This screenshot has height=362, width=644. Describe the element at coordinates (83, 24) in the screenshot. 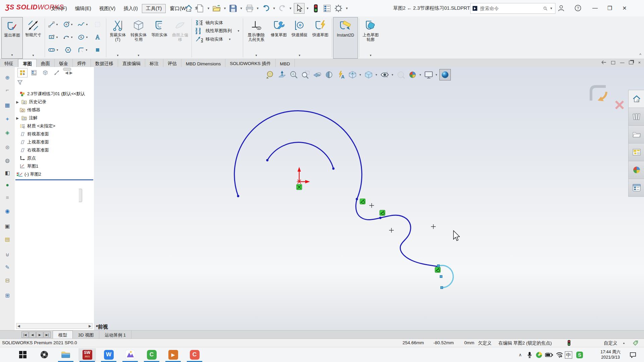

I see `spline-tool: ▼` at that location.